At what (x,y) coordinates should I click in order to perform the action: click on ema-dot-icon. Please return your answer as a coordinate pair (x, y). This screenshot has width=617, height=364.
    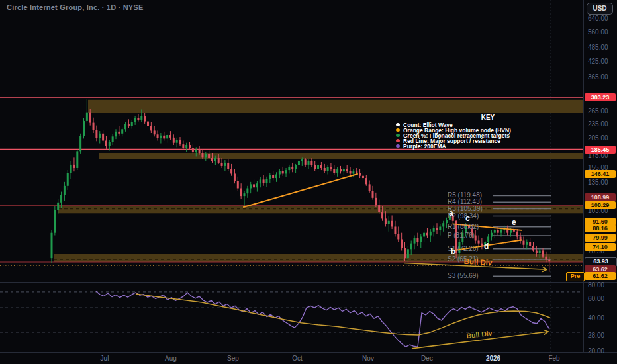
    Looking at the image, I should click on (398, 146).